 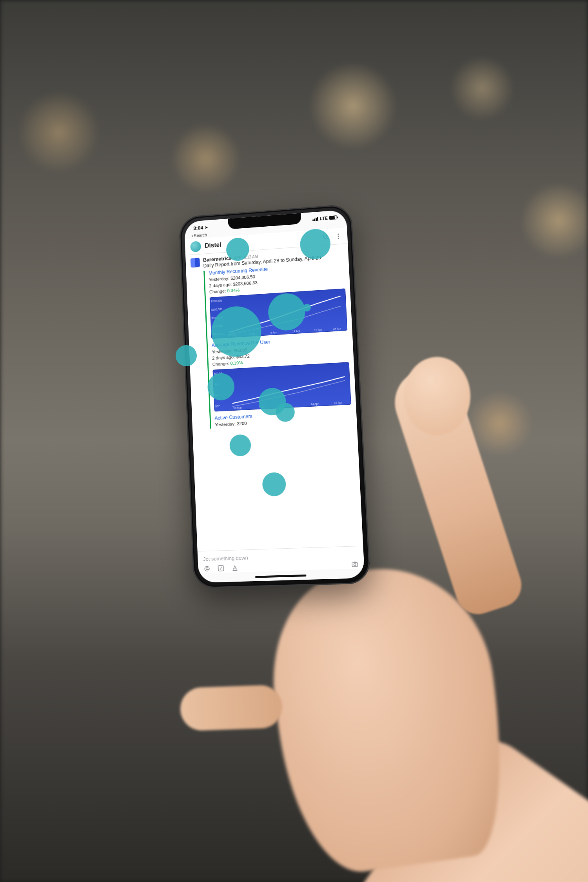 I want to click on phone: 3:04 ➤ LTE ‹ Search Distel, so click(x=275, y=396).